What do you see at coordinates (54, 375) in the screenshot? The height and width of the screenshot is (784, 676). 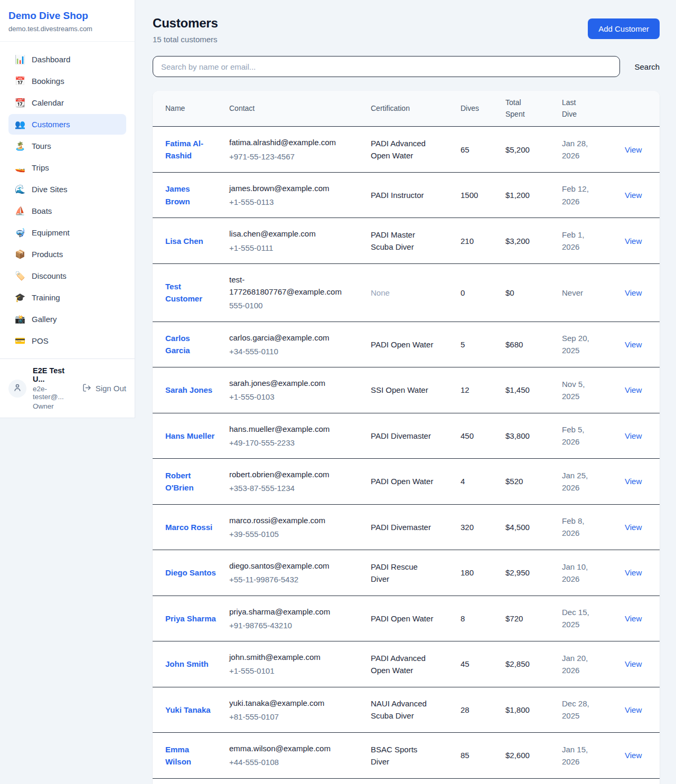 I see `user-name: E2E Test U...` at bounding box center [54, 375].